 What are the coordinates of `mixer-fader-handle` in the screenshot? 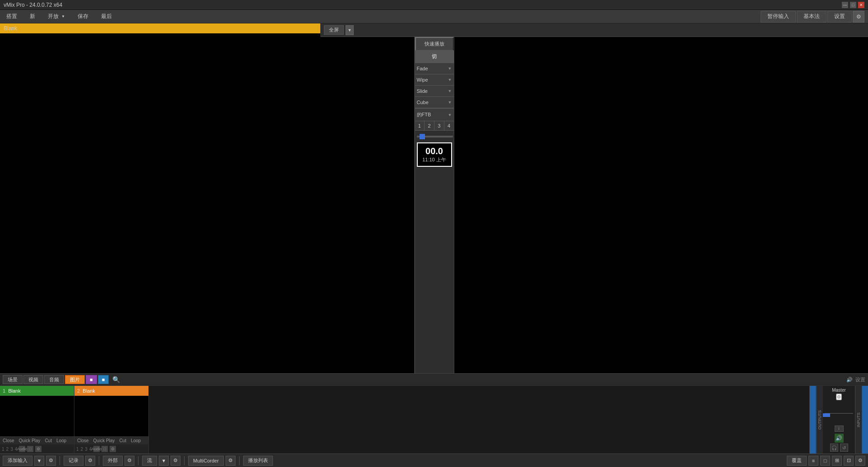 It's located at (826, 415).